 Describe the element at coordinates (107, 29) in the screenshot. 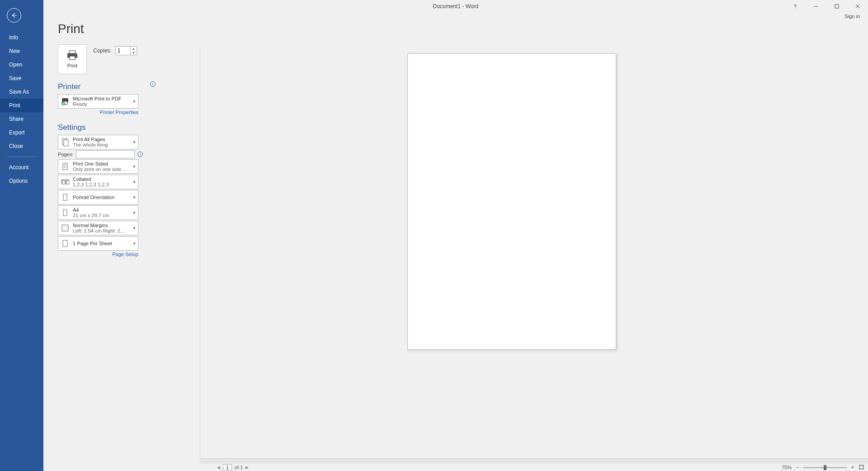

I see `page-title: Print` at that location.